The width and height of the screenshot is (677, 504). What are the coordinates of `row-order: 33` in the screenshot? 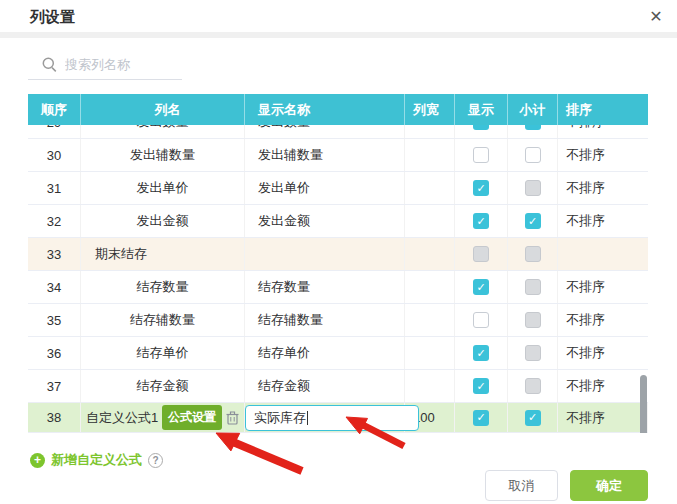 It's located at (54, 254).